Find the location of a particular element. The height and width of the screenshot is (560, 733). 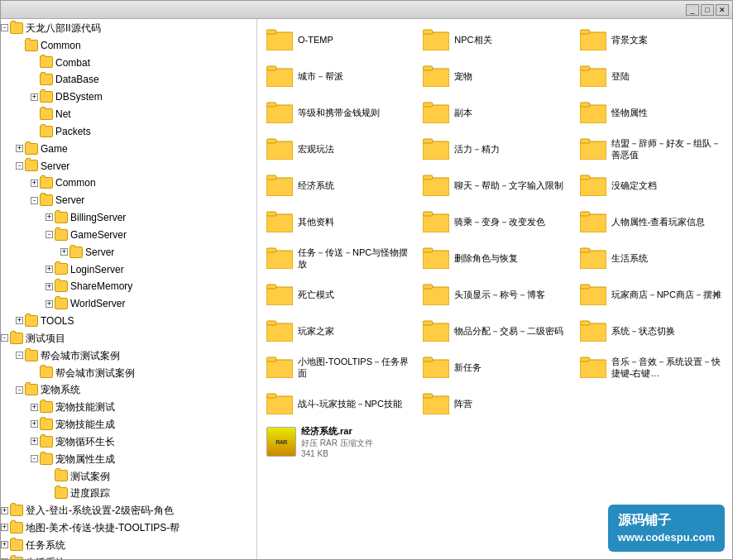

close-button: ✕ is located at coordinates (722, 10).